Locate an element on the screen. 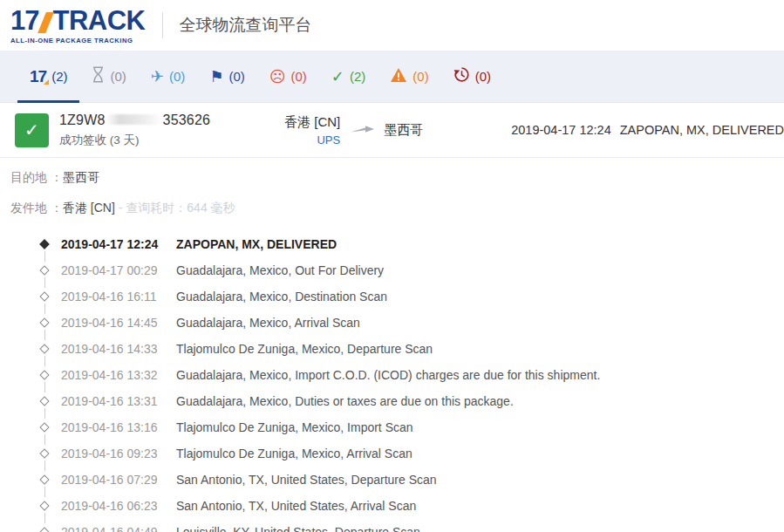 This screenshot has width=784, height=532. event-time: 2019-04-16 14:45 is located at coordinates (119, 323).